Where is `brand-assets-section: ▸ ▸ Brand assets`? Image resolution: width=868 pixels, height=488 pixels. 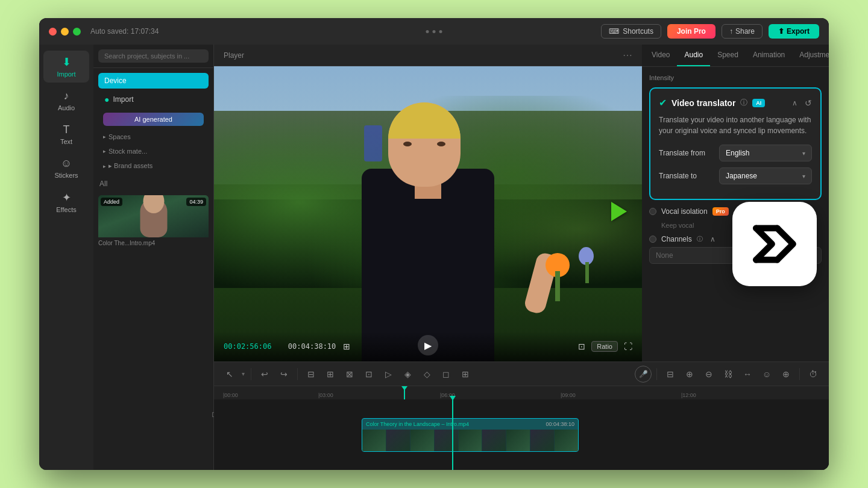
brand-assets-section: ▸ ▸ Brand assets is located at coordinates (153, 166).